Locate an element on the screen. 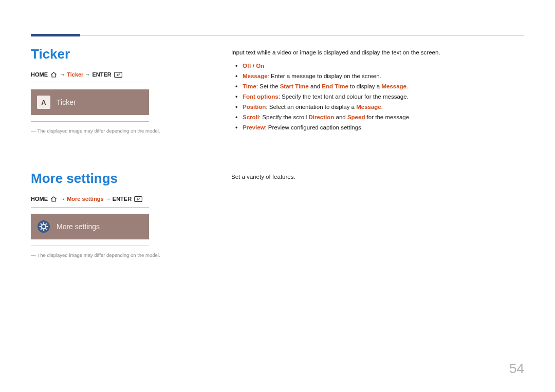 This screenshot has width=555, height=392. more-settings-tile: More settings is located at coordinates (90, 227).